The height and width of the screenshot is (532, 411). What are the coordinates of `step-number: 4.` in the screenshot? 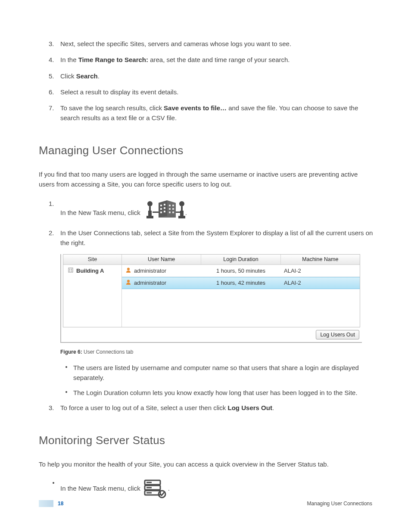 It's located at (52, 59).